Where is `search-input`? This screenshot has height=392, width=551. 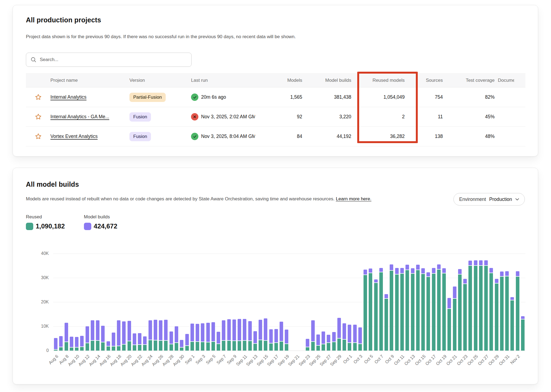
search-input is located at coordinates (113, 60).